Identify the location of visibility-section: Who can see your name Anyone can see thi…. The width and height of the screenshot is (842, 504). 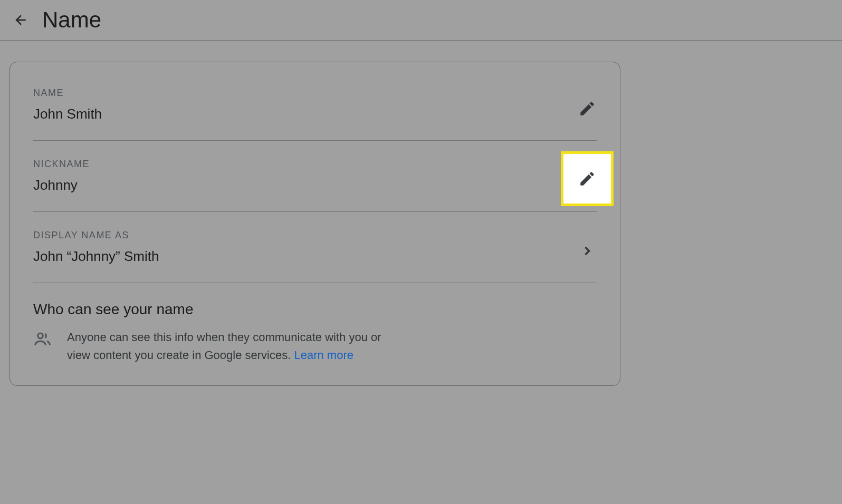
(315, 333).